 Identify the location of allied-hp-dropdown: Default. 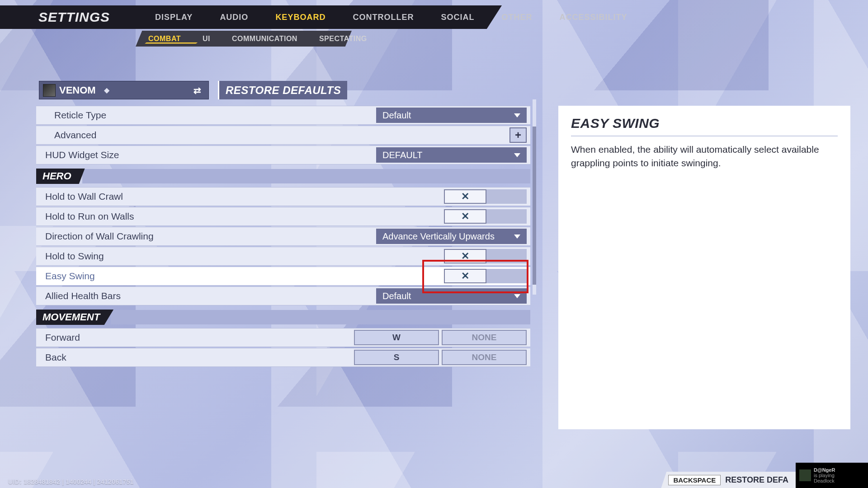
(451, 296).